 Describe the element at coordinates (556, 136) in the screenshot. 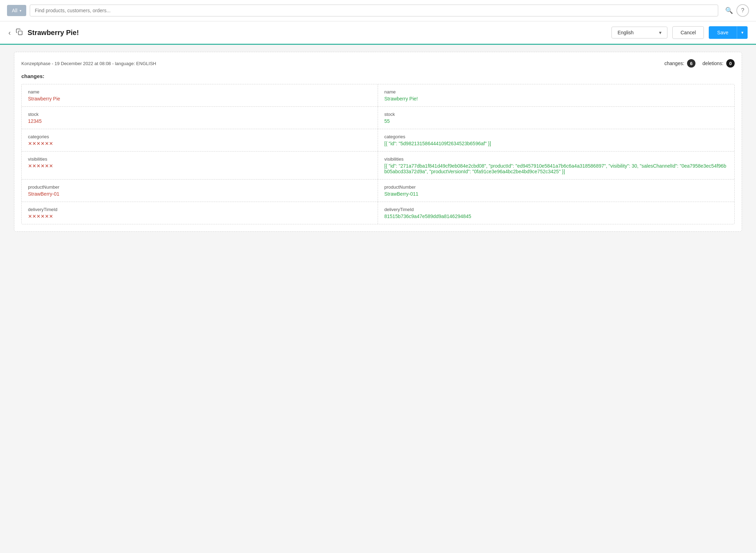

I see `cell-label-new: categories` at that location.